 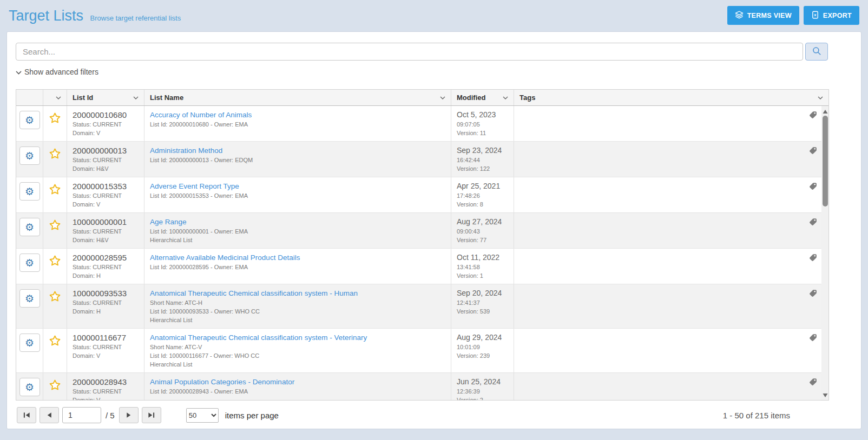 I want to click on search-input, so click(x=409, y=52).